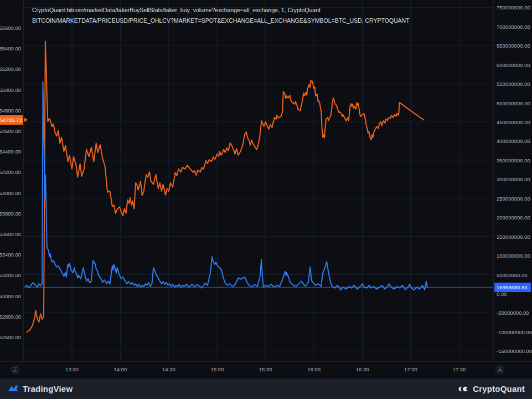  I want to click on volume-tick-label: 250000000.00, so click(514, 198).